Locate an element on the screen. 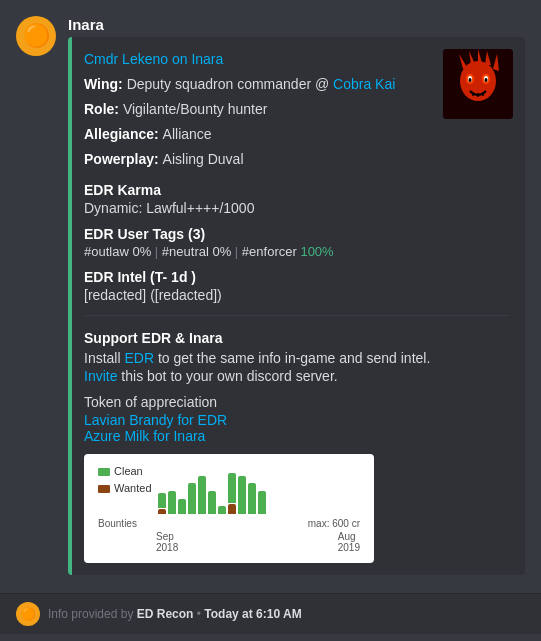 The height and width of the screenshot is (641, 541). chart-meta-row: Bounties max: 600 cr is located at coordinates (229, 524).